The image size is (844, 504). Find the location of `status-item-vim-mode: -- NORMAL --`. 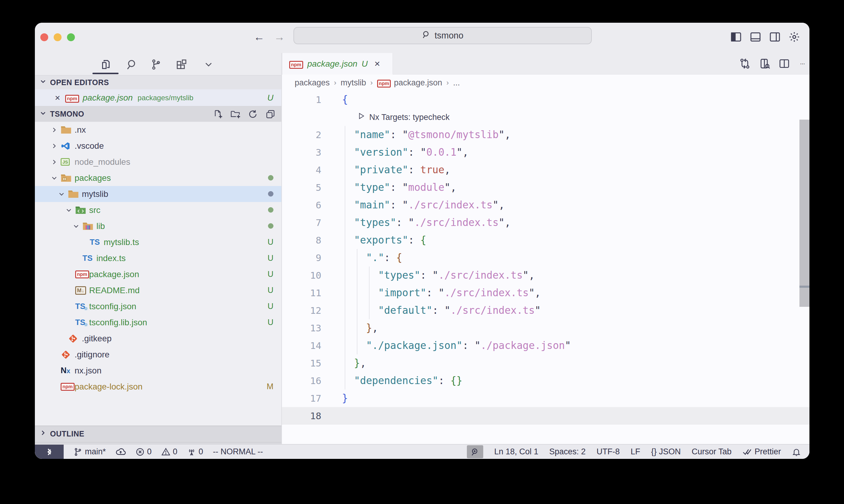

status-item-vim-mode: -- NORMAL -- is located at coordinates (238, 452).